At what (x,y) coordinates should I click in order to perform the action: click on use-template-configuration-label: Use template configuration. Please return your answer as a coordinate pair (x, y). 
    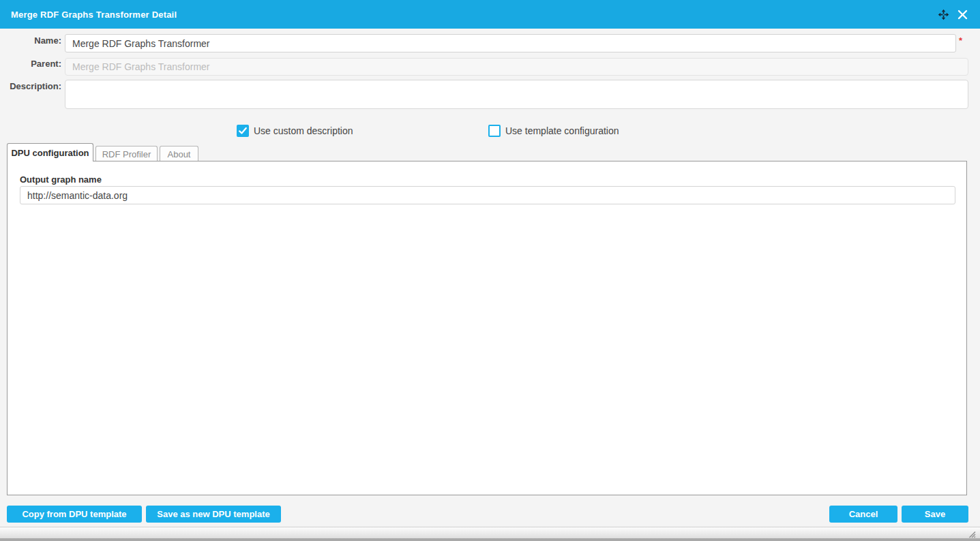
    Looking at the image, I should click on (562, 131).